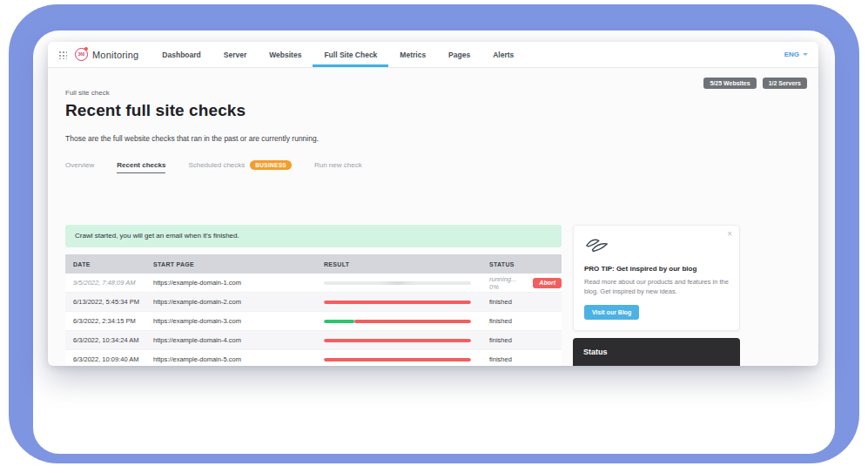 The height and width of the screenshot is (473, 868). What do you see at coordinates (155, 111) in the screenshot?
I see `page-title: Recent full site checks` at bounding box center [155, 111].